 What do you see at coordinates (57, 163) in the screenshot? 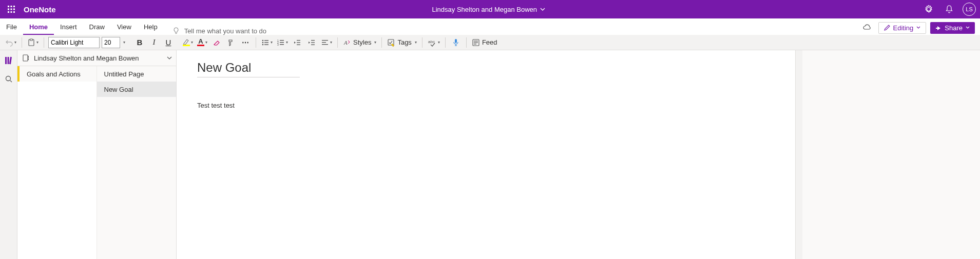
I see `section-list: Goals and Actions` at bounding box center [57, 163].